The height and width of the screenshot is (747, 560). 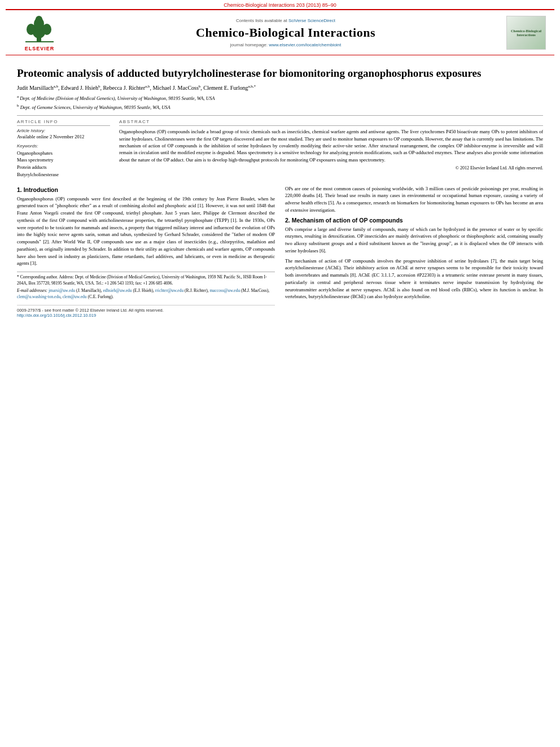 I want to click on section2-paragraph1: OPs comprise a large and diverse family …, so click(x=414, y=241).